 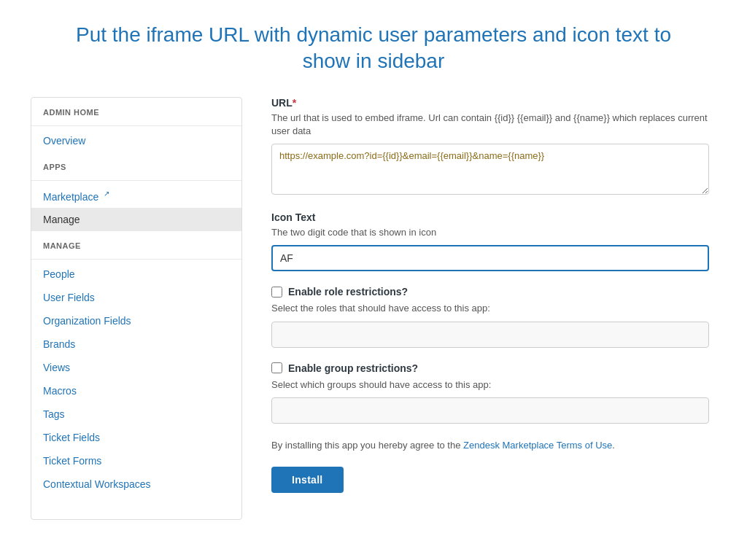 I want to click on url-description: The url that is used to embed iframe. Ur…, so click(x=490, y=125).